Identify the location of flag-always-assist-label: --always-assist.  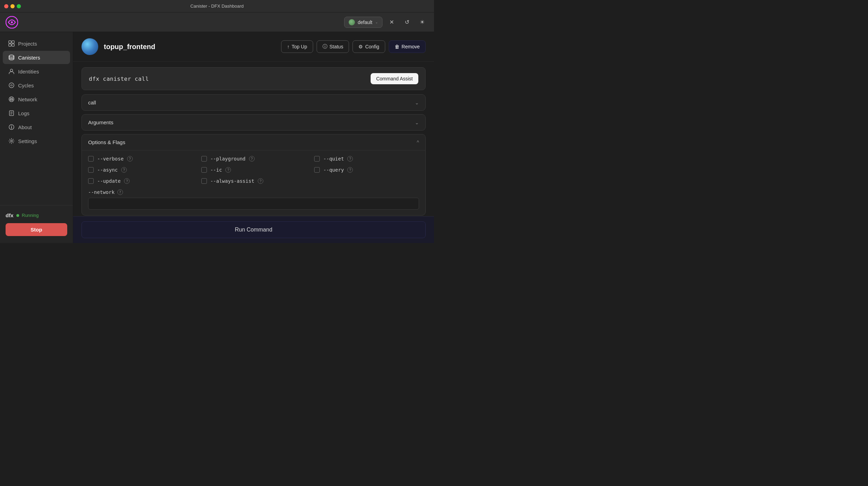
(232, 181).